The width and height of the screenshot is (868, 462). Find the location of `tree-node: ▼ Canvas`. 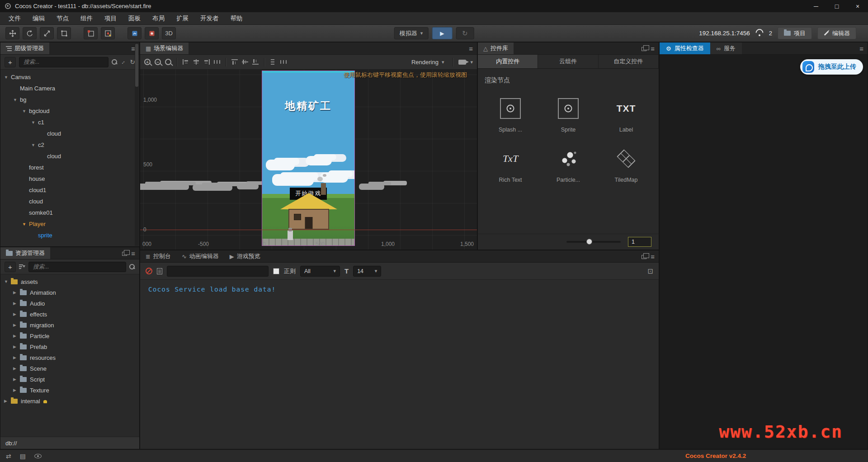

tree-node: ▼ Canvas is located at coordinates (70, 77).